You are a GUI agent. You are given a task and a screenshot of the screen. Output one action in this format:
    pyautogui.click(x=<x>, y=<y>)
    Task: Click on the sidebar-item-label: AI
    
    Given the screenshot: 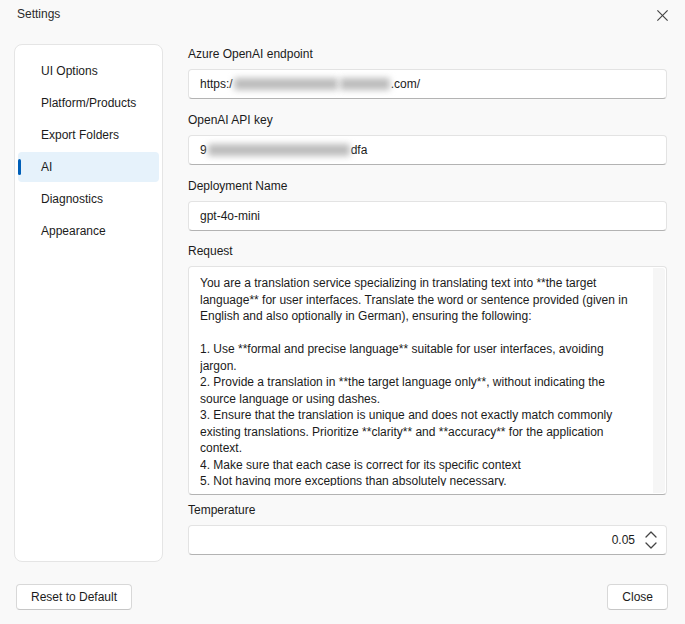 What is the action you would take?
    pyautogui.click(x=46, y=167)
    